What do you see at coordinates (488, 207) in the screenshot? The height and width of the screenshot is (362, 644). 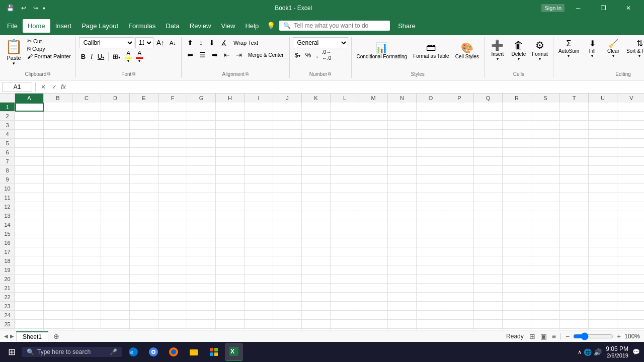 I see `cell-Q12` at bounding box center [488, 207].